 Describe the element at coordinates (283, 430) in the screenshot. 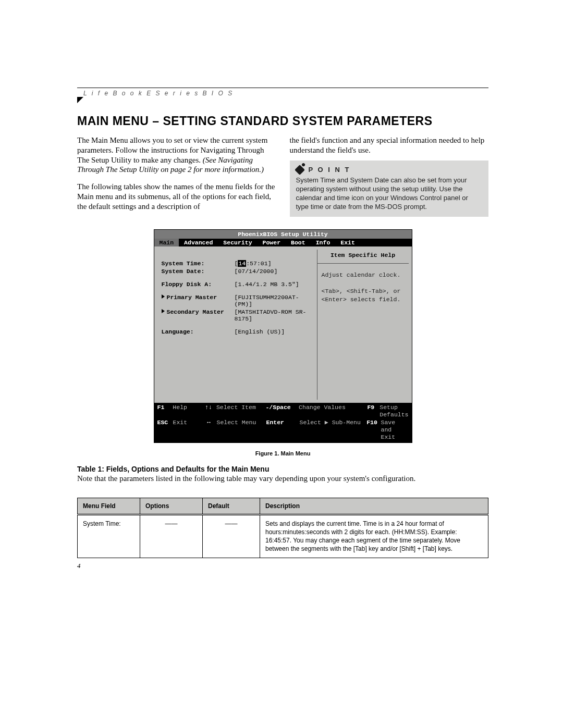

I see `bios-footer-row2: ESC Exit ↔ Select Menu Enter Select ▶ Su…` at that location.